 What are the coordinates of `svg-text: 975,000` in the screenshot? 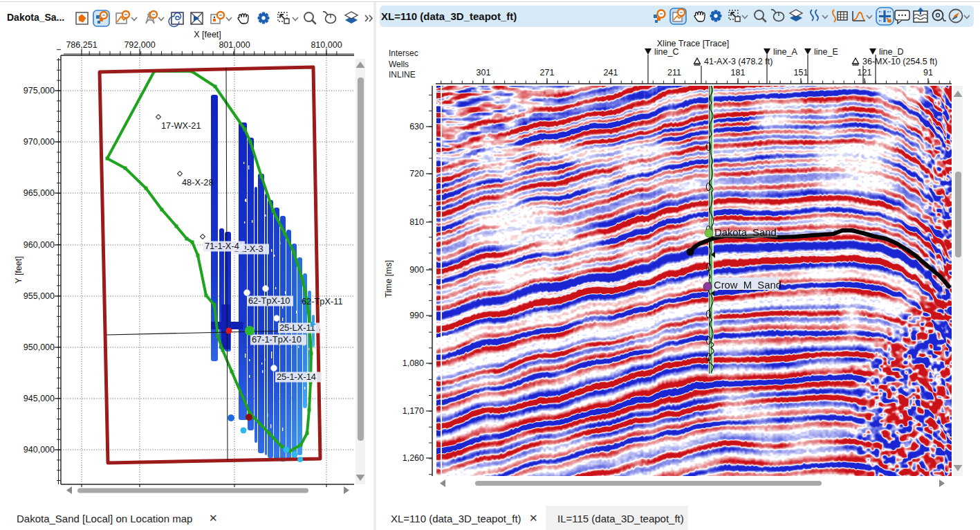 It's located at (39, 91).